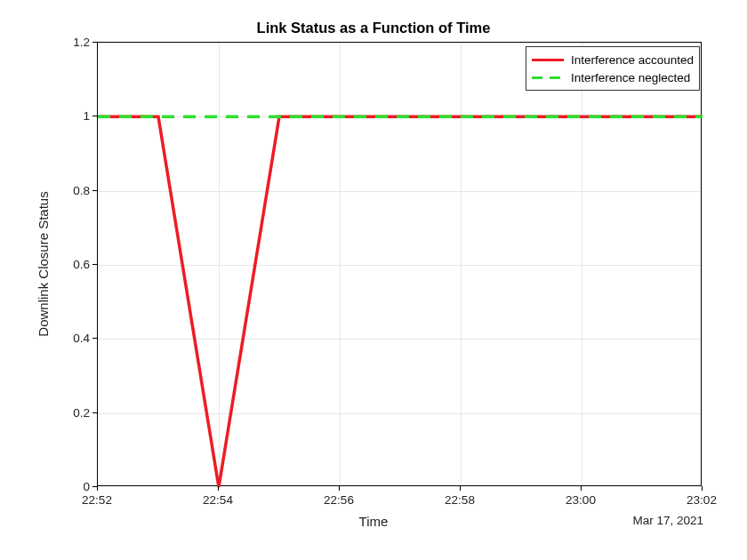 The height and width of the screenshot is (560, 747). I want to click on y-tick-label: 0.2, so click(82, 412).